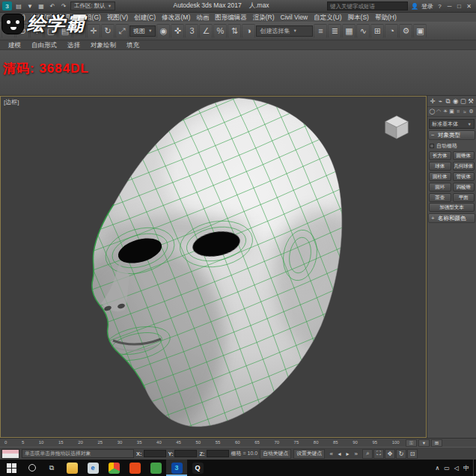 This screenshot has height=476, width=476. What do you see at coordinates (331, 454) in the screenshot?
I see `playback-button: «` at bounding box center [331, 454].